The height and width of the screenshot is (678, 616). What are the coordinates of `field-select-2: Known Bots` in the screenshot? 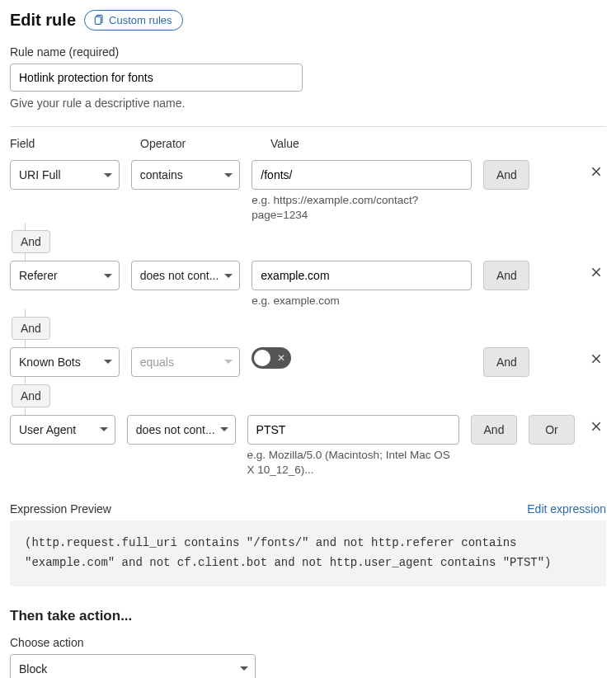 It's located at (64, 362).